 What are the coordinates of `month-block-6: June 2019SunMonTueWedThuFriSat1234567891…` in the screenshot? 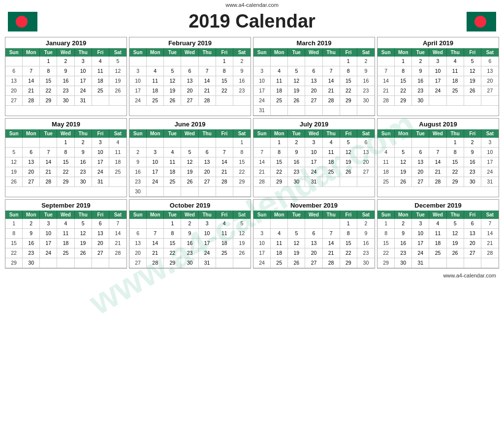 It's located at (190, 157).